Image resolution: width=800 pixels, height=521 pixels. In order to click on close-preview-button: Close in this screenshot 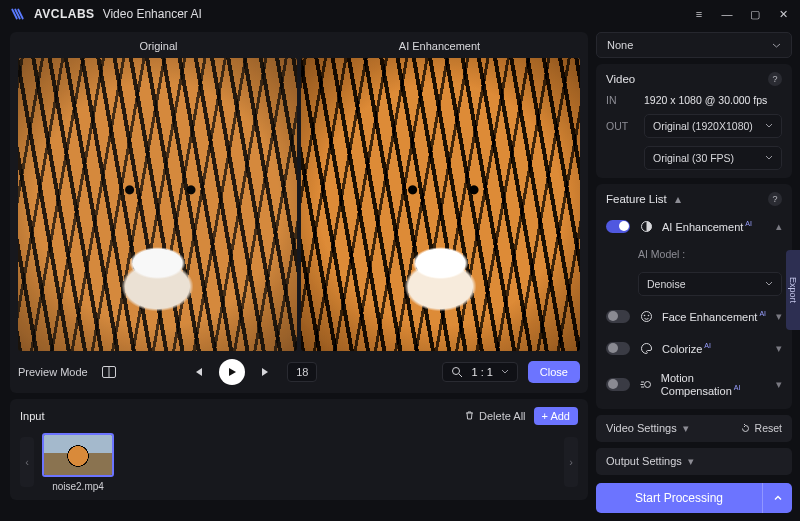, I will do `click(554, 372)`.